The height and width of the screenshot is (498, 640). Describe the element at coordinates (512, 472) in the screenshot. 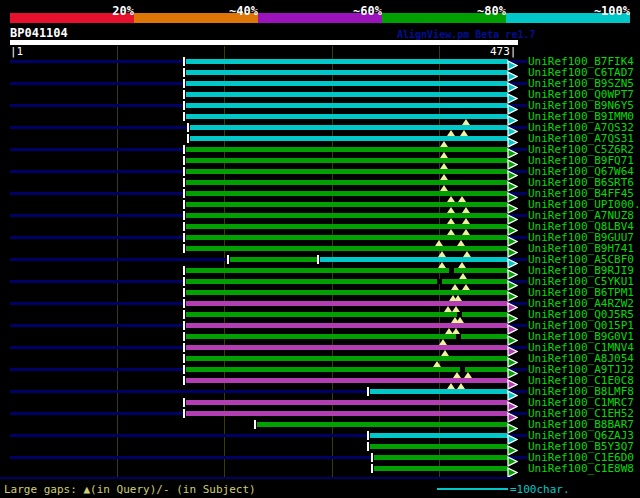

I see `bar-arrowhead-icon` at that location.